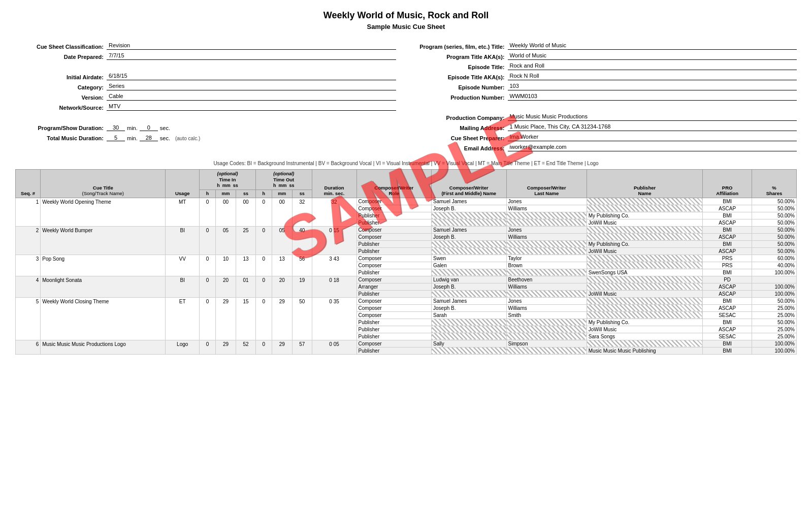 The image size is (812, 505). I want to click on cell-pro-2-0: PRS, so click(727, 258).